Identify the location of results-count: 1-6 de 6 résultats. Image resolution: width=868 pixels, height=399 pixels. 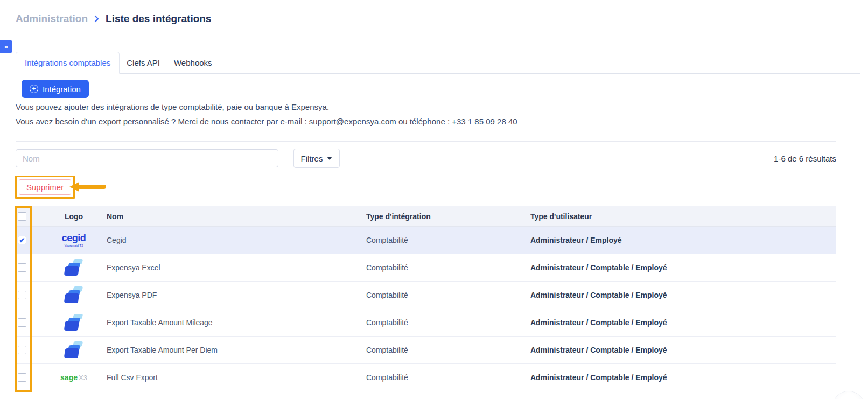
(805, 158).